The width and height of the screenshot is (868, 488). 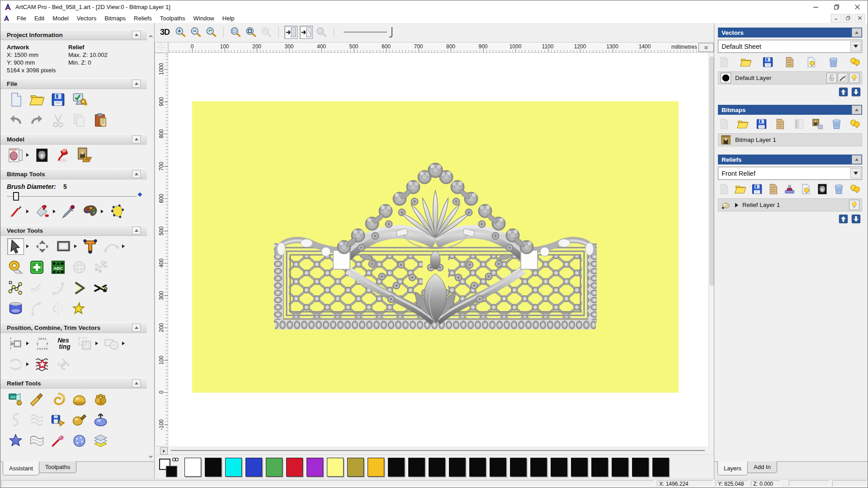 What do you see at coordinates (832, 78) in the screenshot?
I see `padlock-open-button` at bounding box center [832, 78].